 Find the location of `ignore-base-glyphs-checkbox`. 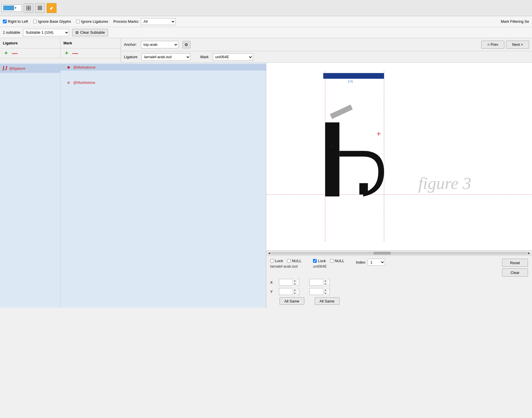

ignore-base-glyphs-checkbox is located at coordinates (35, 21).